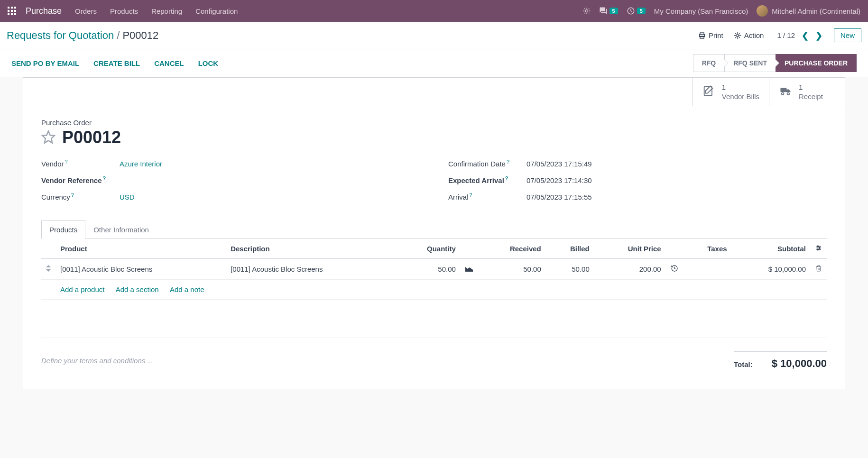 The width and height of the screenshot is (868, 458). What do you see at coordinates (269, 164) in the screenshot?
I see `vendor-value: Azure Interior` at bounding box center [269, 164].